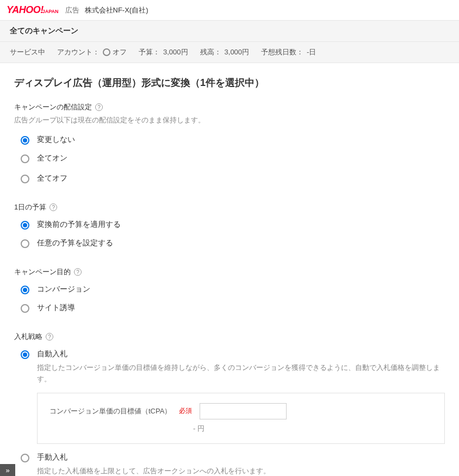 This screenshot has width=459, height=476. I want to click on budget-label-row: 1日の予算 ?, so click(230, 207).